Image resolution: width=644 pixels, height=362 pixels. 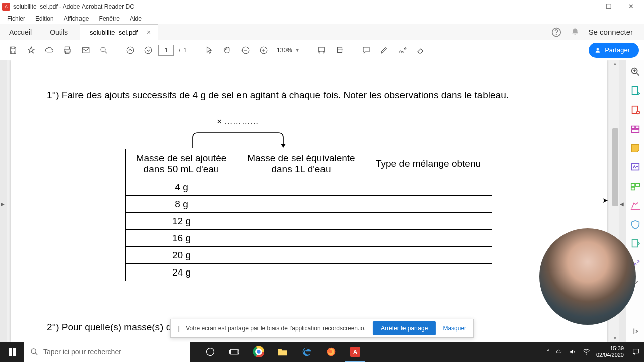 I want to click on export-pdf-icon, so click(x=635, y=91).